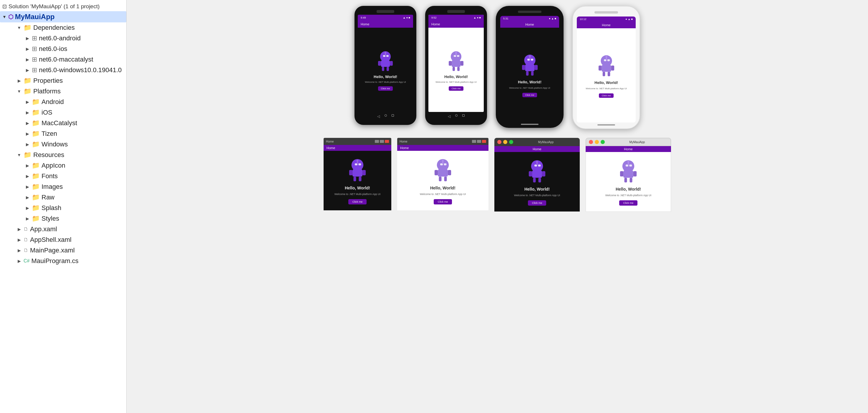 Image resolution: width=868 pixels, height=413 pixels. What do you see at coordinates (530, 67) in the screenshot?
I see `phone-ios-dark: 5:31 ● ▲ ■ Home` at bounding box center [530, 67].